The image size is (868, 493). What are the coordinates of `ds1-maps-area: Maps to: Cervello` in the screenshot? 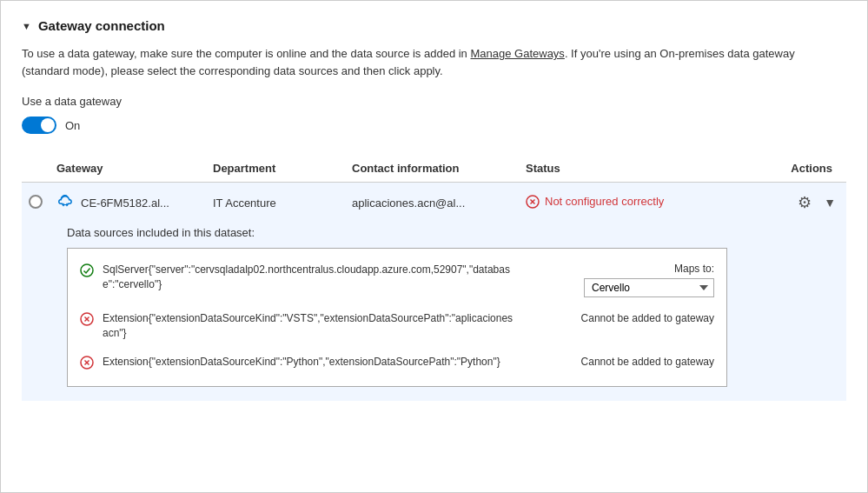 It's located at (619, 280).